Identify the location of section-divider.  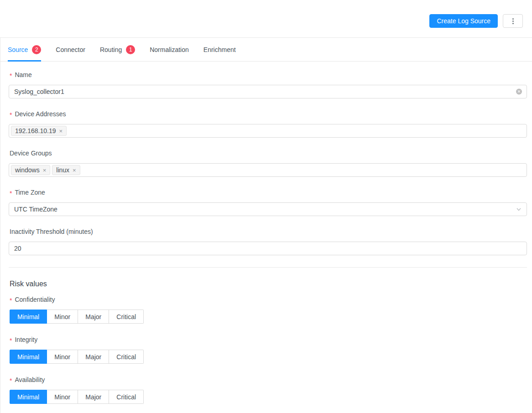
(268, 267).